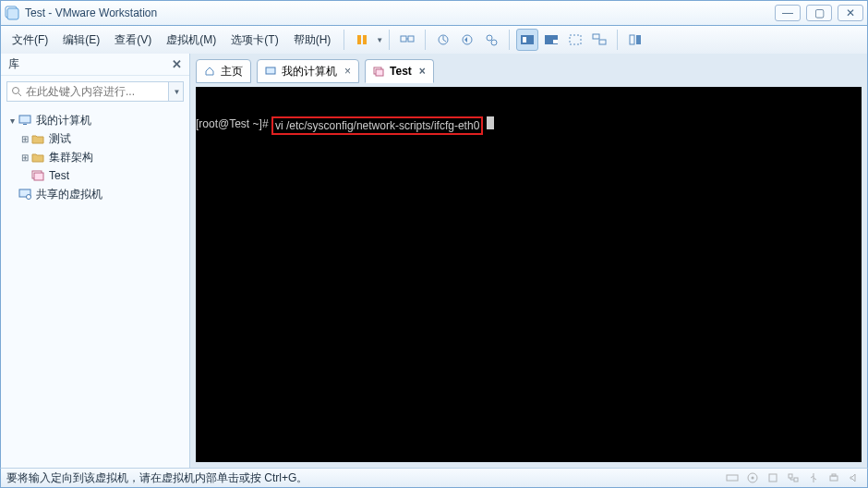 The height and width of the screenshot is (488, 868). Describe the element at coordinates (234, 126) in the screenshot. I see `terminal-prompt: [root@Test ~]#` at that location.